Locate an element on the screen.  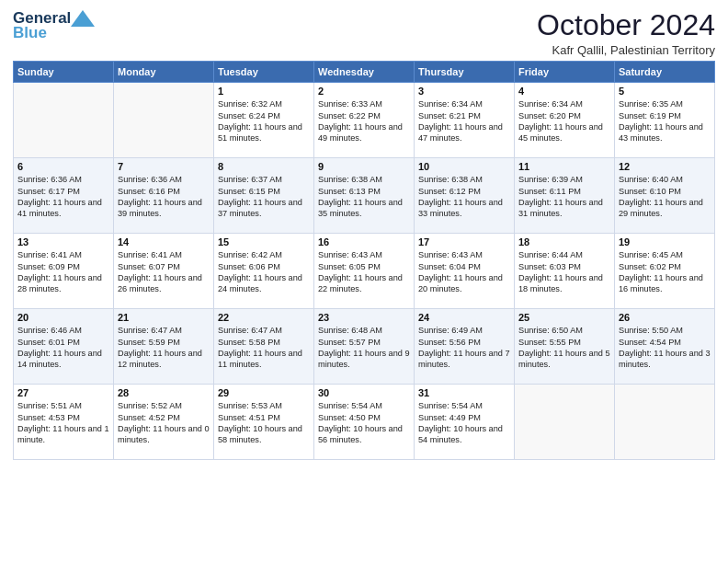
logo-blue: Blue is located at coordinates (29, 33).